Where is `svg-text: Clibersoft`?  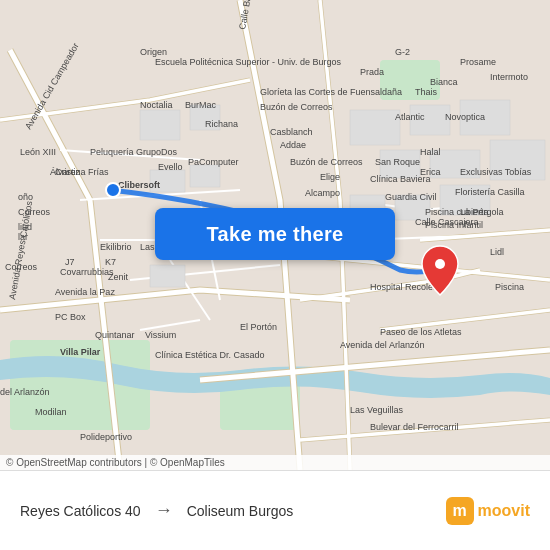
svg-text: Clibersoft is located at coordinates (139, 185).